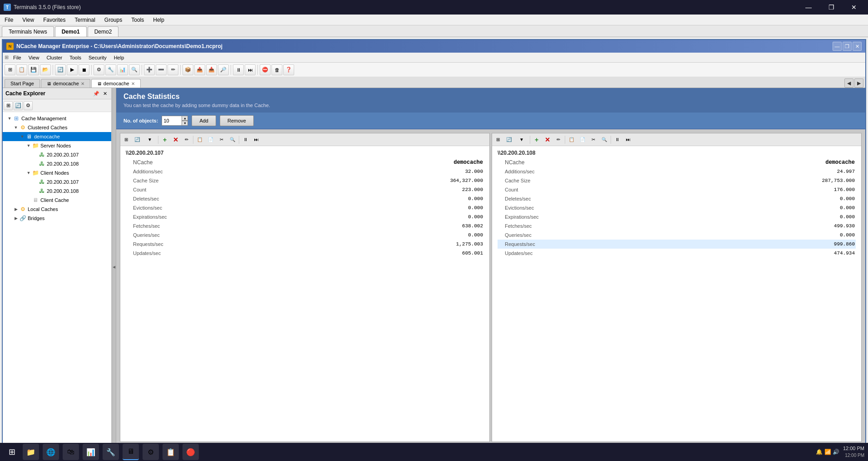 Image resolution: width=868 pixels, height=461 pixels. I want to click on sidebar-expand-arrow: ◀, so click(114, 267).